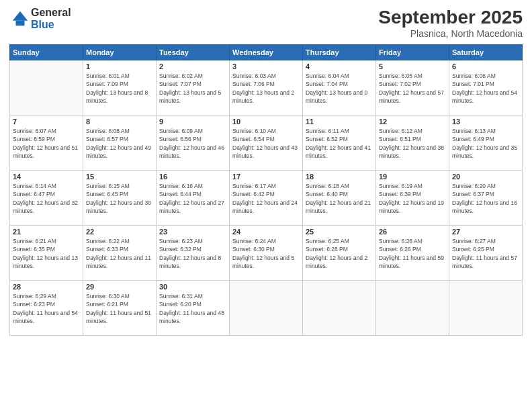 The height and width of the screenshot is (411, 532). Describe the element at coordinates (120, 177) in the screenshot. I see `day-number: 15` at that location.